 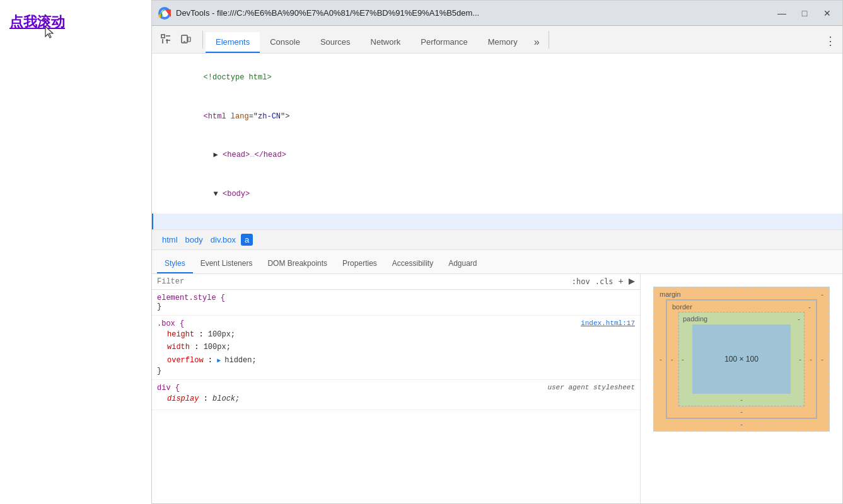 What do you see at coordinates (50, 33) in the screenshot?
I see `cursor-icon` at bounding box center [50, 33].